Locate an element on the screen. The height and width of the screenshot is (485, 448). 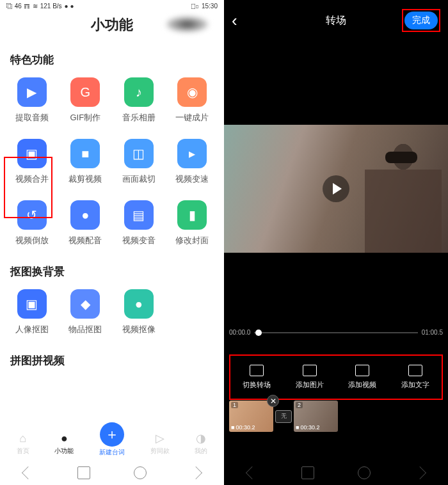
transition-icon is located at coordinates (257, 370).